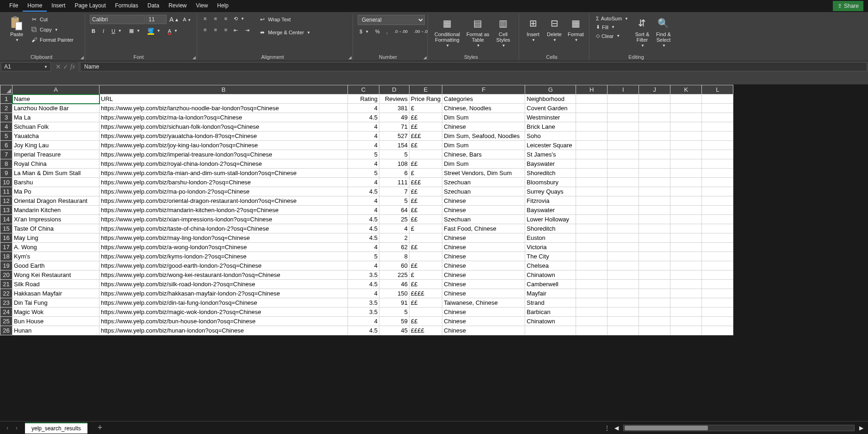 The width and height of the screenshot is (868, 434). Describe the element at coordinates (215, 30) in the screenshot. I see `align-center-button: ≡` at that location.